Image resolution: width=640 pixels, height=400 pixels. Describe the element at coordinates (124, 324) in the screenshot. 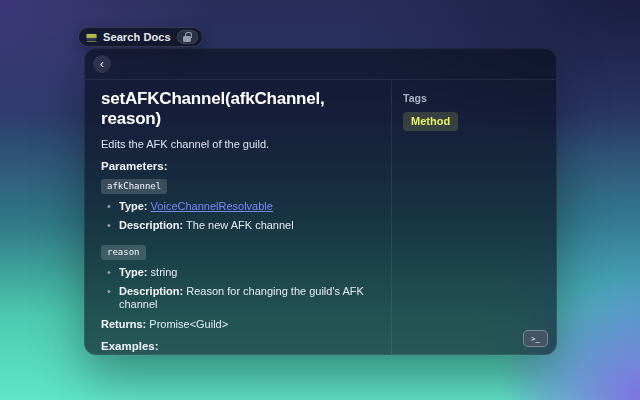

I see `returns-label: Returns:` at that location.